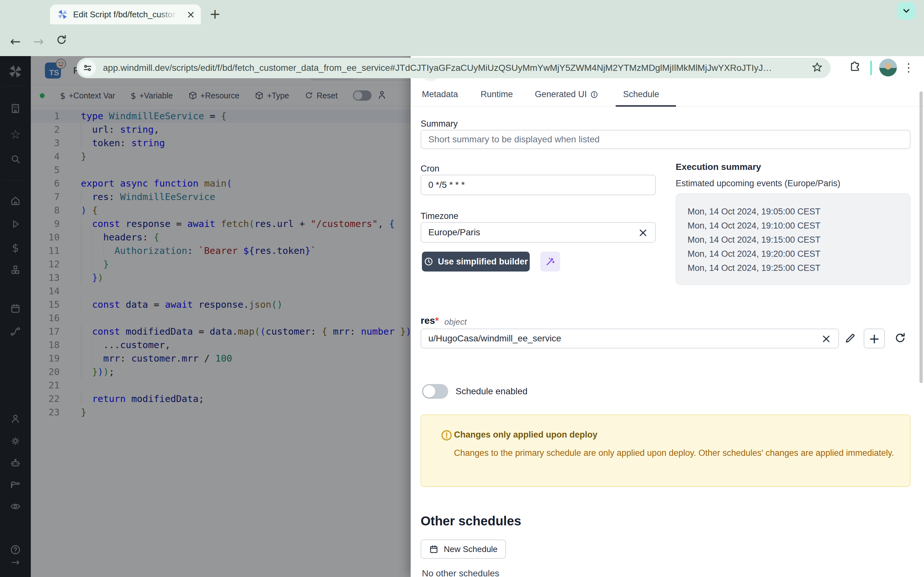 This screenshot has width=924, height=577. I want to click on upcoming-event-row: Mon, 14 Oct 2024, 19:20:00 CEST, so click(799, 254).